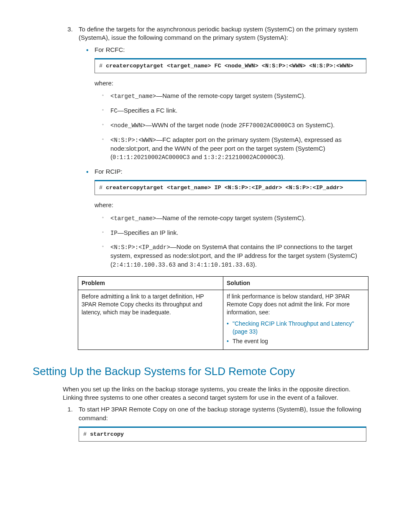 The image size is (399, 532). Describe the element at coordinates (224, 188) in the screenshot. I see `rcip-command: creatercopytarget <target_name> IP <N:S:…` at that location.